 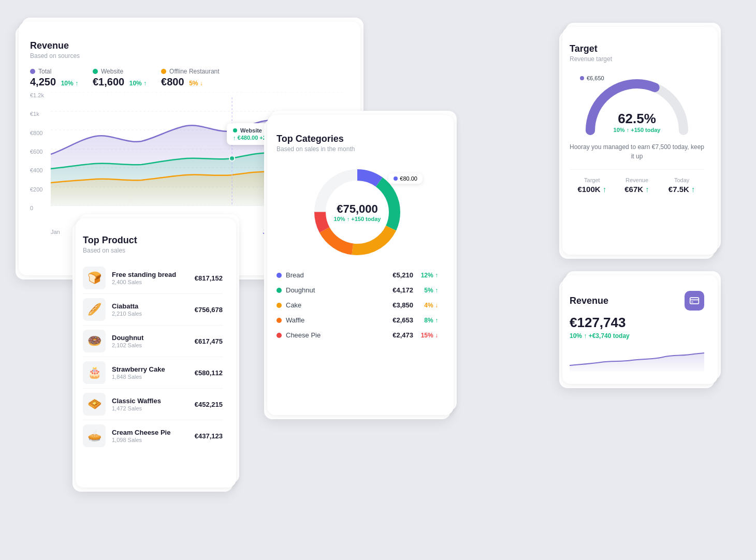 What do you see at coordinates (637, 336) in the screenshot?
I see `rev-mini-sub: 10% ↑ +€3,740 today` at bounding box center [637, 336].